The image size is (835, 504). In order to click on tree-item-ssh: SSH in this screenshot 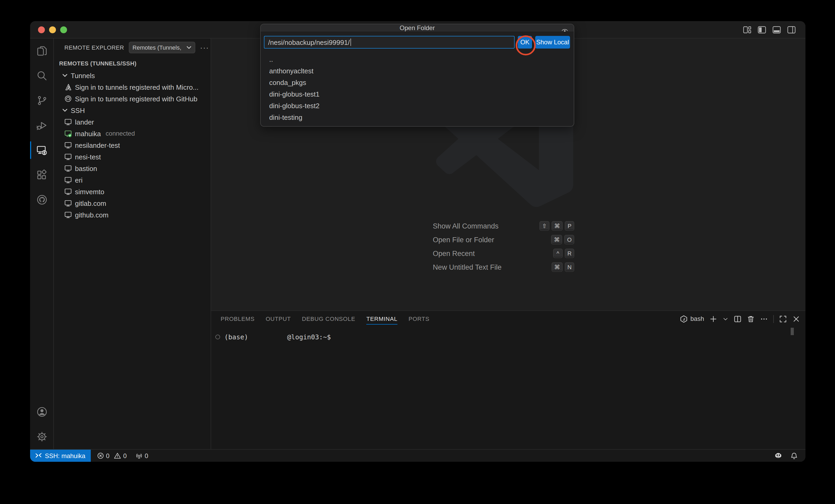, I will do `click(132, 110)`.